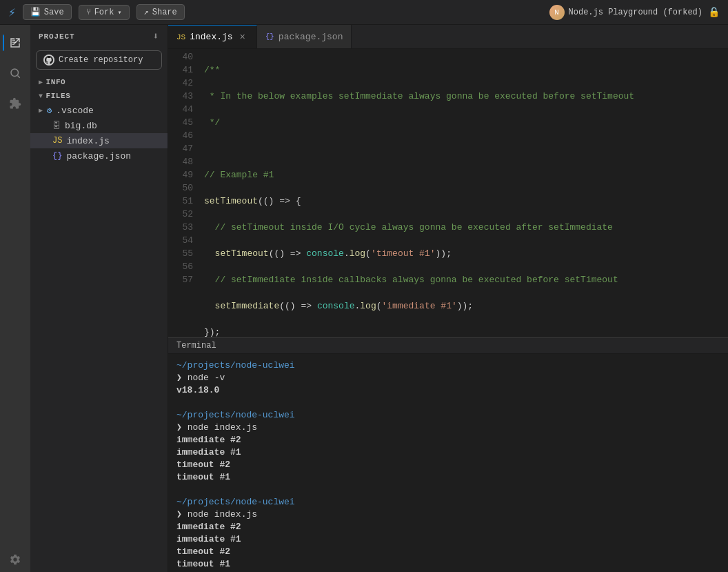  What do you see at coordinates (57, 126) in the screenshot?
I see `db-file-icon: 🗄` at bounding box center [57, 126].